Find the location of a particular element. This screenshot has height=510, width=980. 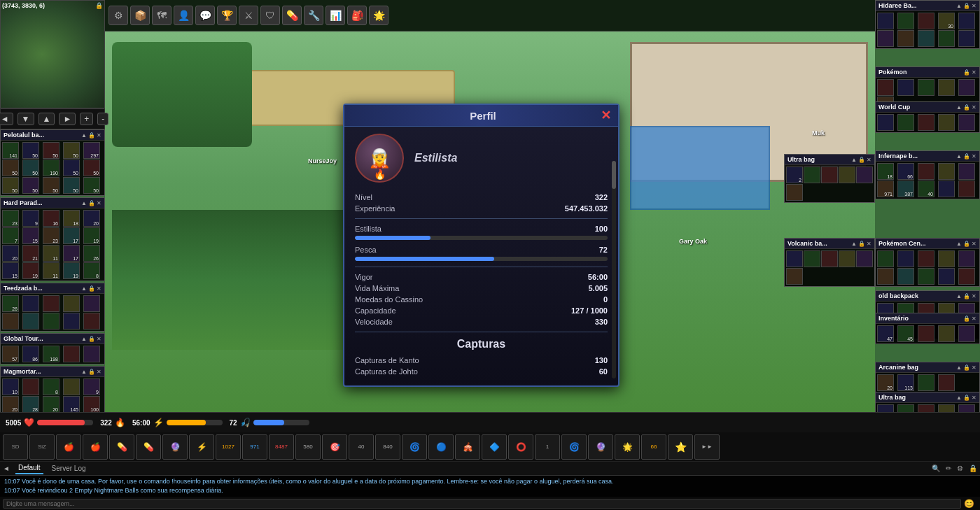

ultra-bag-2-lock-icon: 🔒 is located at coordinates (862, 160).